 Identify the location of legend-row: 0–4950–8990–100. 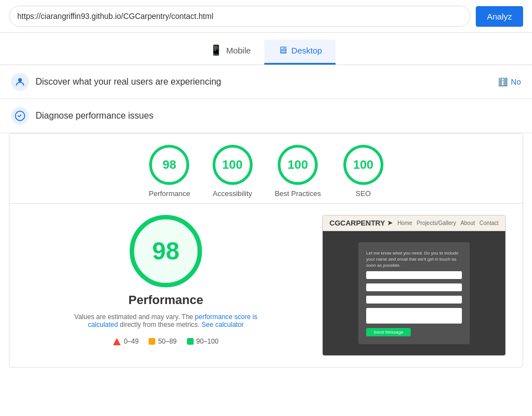
(166, 341).